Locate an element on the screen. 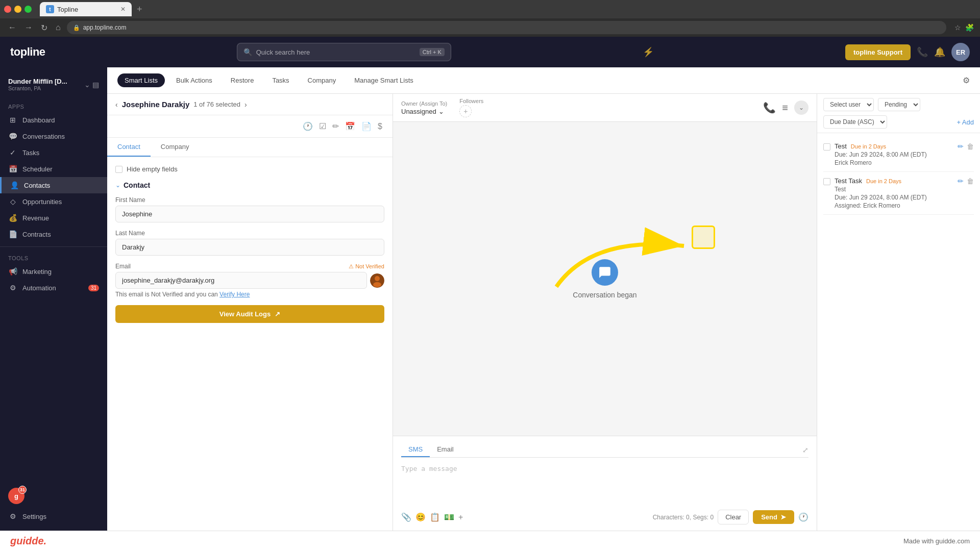  sidebar-divider is located at coordinates (54, 247).